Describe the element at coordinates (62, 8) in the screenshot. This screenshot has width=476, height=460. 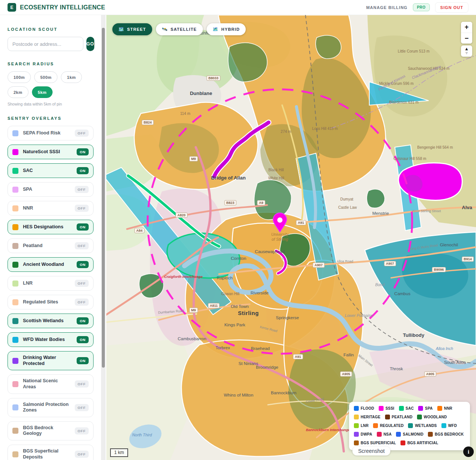
I see `app-title: ECOSENTRY INTELLIGENCE` at that location.